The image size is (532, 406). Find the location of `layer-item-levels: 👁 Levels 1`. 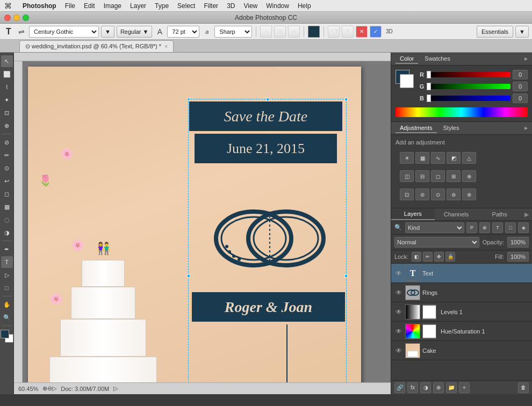

layer-item-levels: 👁 Levels 1 is located at coordinates (462, 312).